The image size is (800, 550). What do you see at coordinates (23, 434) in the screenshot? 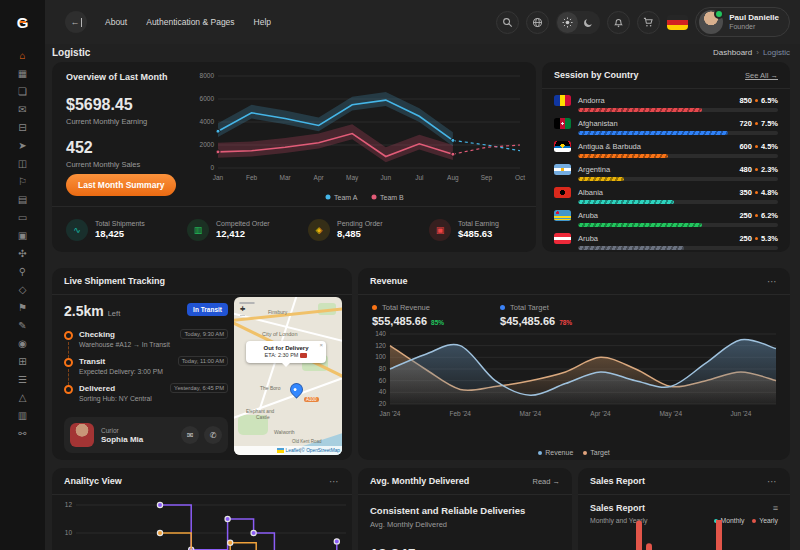
I see `sitemap-icon: ⚯` at bounding box center [23, 434].